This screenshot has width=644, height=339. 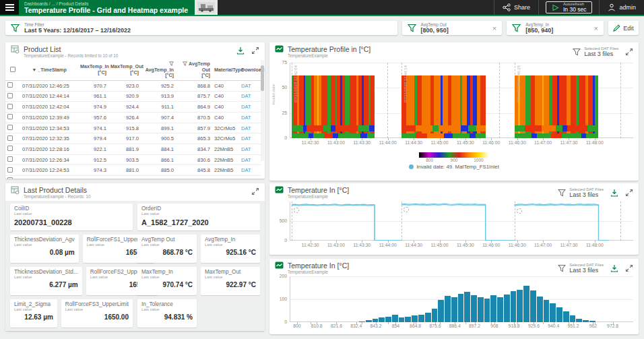 I want to click on column-header: ▼ _TimeStamp, so click(x=49, y=70).